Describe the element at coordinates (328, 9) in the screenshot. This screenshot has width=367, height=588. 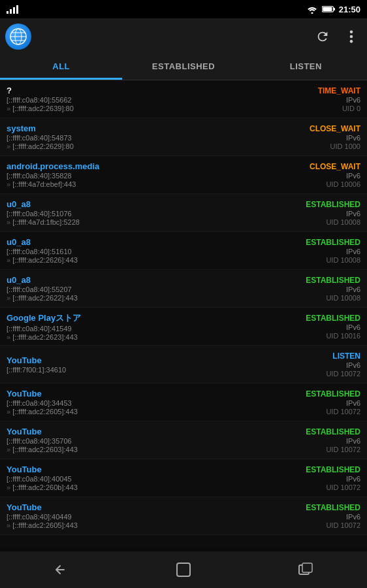
I see `battery-icon` at that location.